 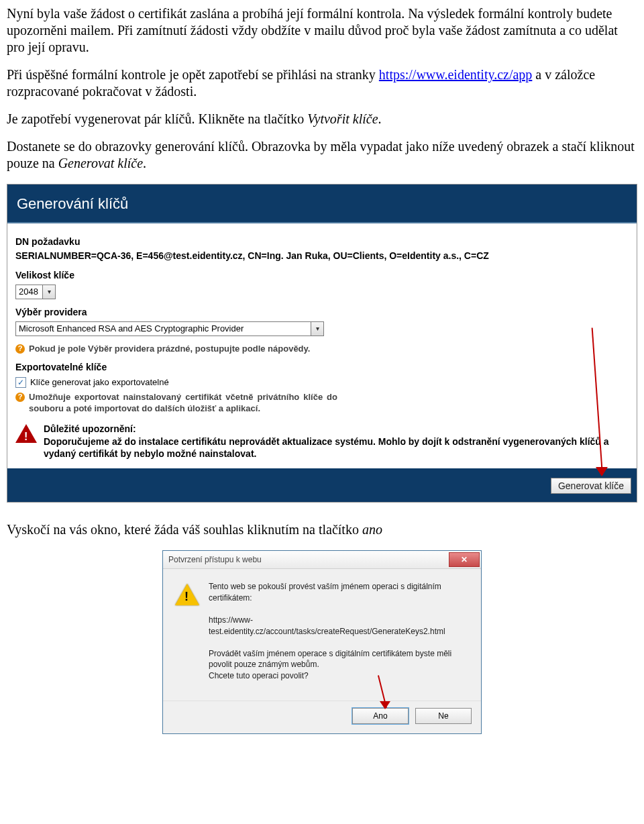 What do you see at coordinates (464, 560) in the screenshot?
I see `close-icon: ✕` at bounding box center [464, 560].